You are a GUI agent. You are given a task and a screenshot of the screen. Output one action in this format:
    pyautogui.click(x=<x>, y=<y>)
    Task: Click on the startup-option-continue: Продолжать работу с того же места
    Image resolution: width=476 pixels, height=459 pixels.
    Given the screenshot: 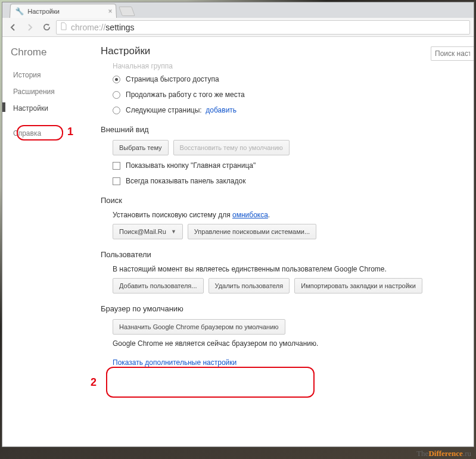 What is the action you would take?
    pyautogui.click(x=293, y=95)
    